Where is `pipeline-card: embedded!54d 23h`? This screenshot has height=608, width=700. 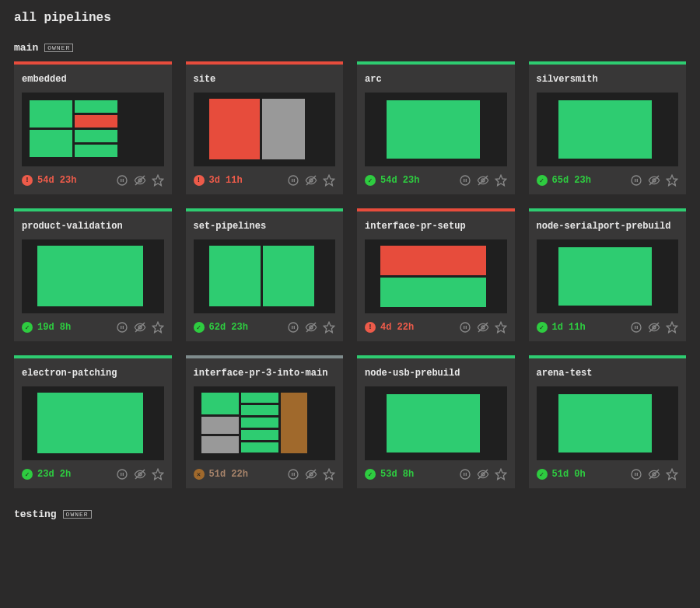
pipeline-card: embedded!54d 23h is located at coordinates (93, 128).